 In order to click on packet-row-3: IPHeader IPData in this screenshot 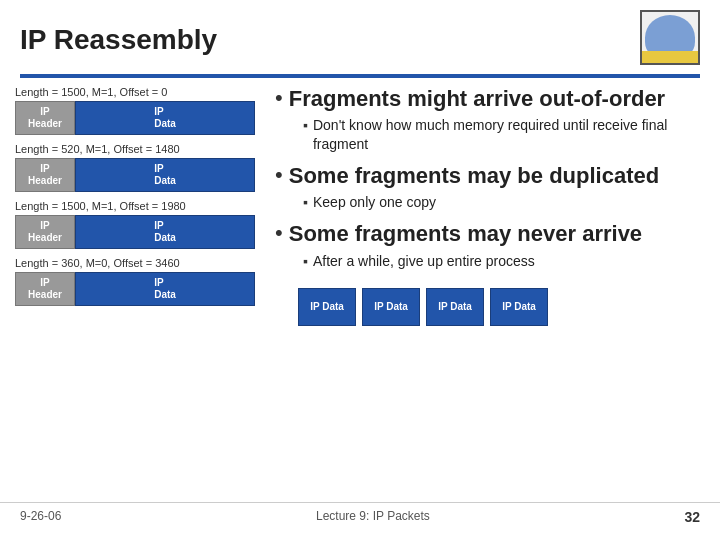, I will do `click(135, 232)`.